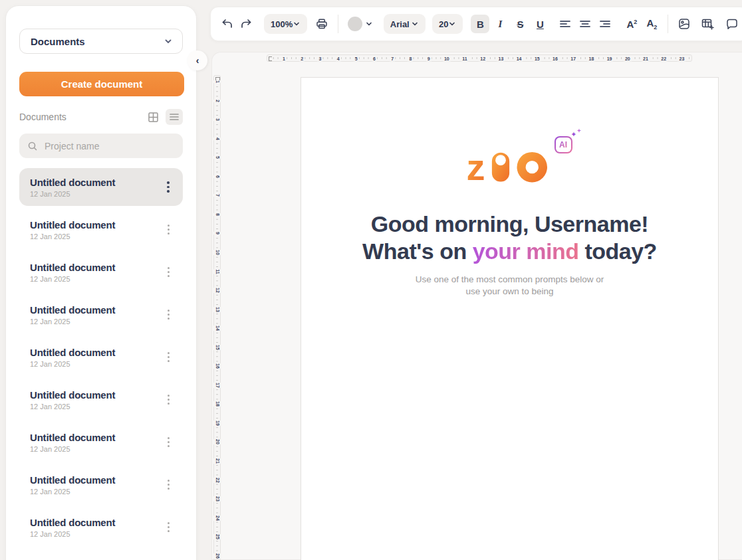  What do you see at coordinates (563, 145) in the screenshot?
I see `ai-badge-label: AI` at bounding box center [563, 145].